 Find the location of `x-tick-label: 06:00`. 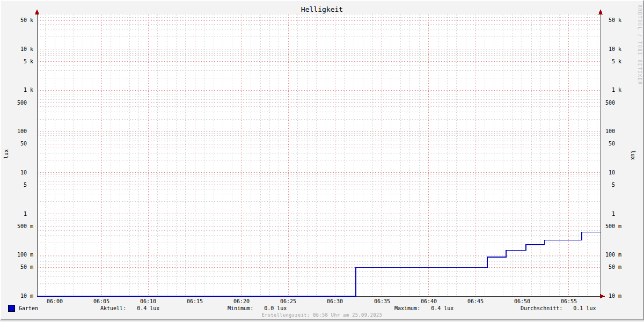

x-tick-label: 06:00 is located at coordinates (55, 302).